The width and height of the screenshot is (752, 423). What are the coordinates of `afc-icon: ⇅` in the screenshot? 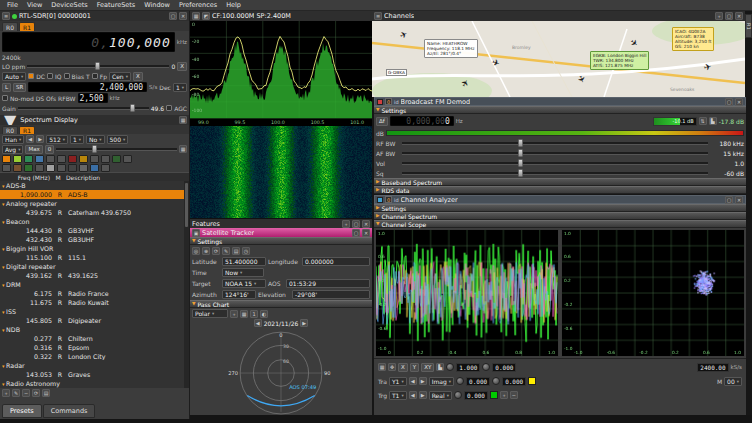 It's located at (703, 121).